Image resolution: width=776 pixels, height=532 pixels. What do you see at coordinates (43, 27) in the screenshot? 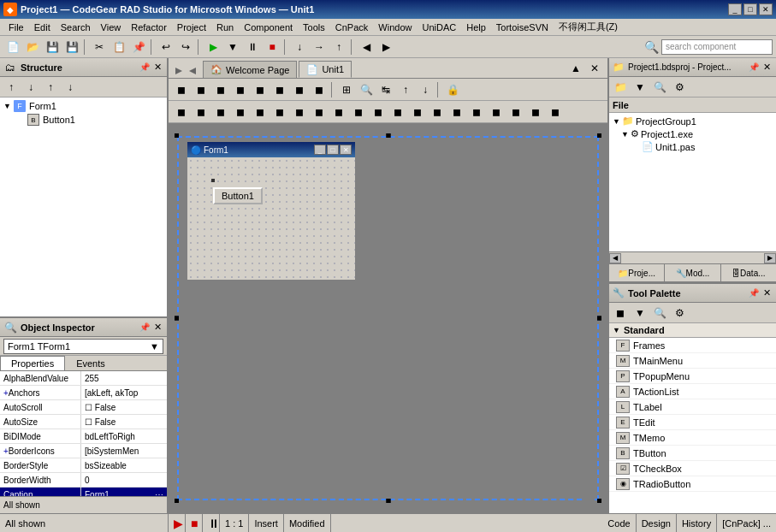
I see `menu-edit: Edit` at bounding box center [43, 27].